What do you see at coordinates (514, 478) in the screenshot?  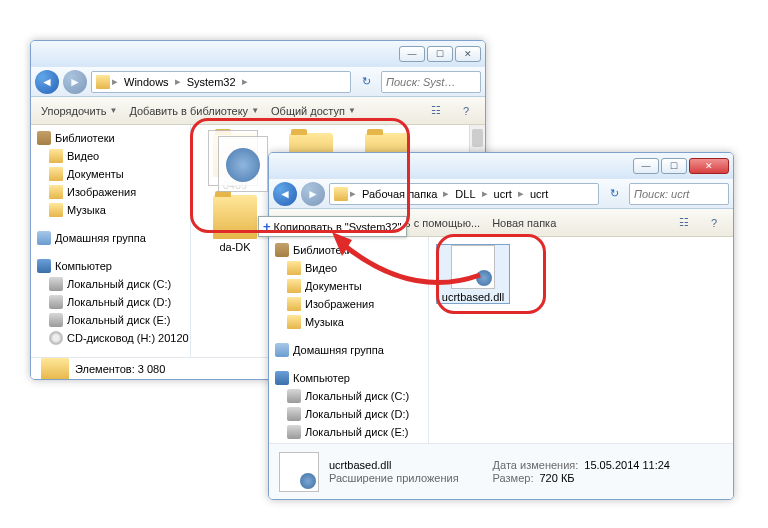 I see `size-label: Размер:` at bounding box center [514, 478].